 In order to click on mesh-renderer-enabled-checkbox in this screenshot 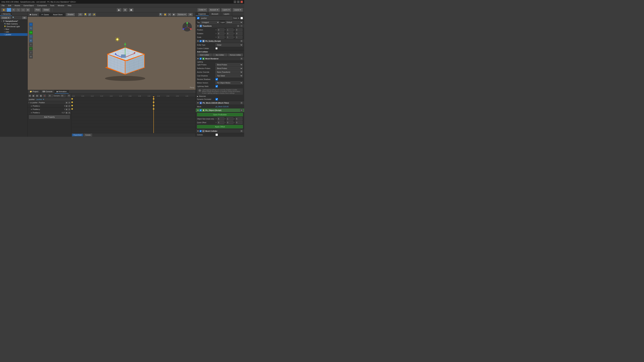, I will do `click(200, 59)`.